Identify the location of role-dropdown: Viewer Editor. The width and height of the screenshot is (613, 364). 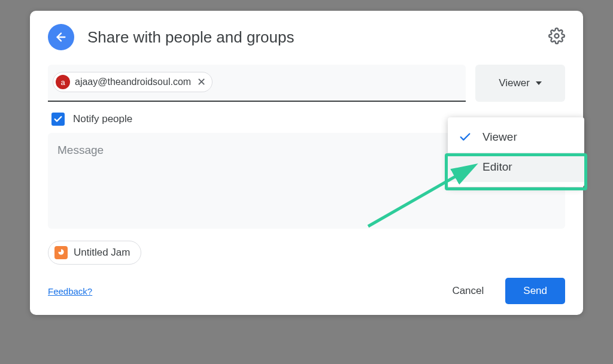
(516, 152).